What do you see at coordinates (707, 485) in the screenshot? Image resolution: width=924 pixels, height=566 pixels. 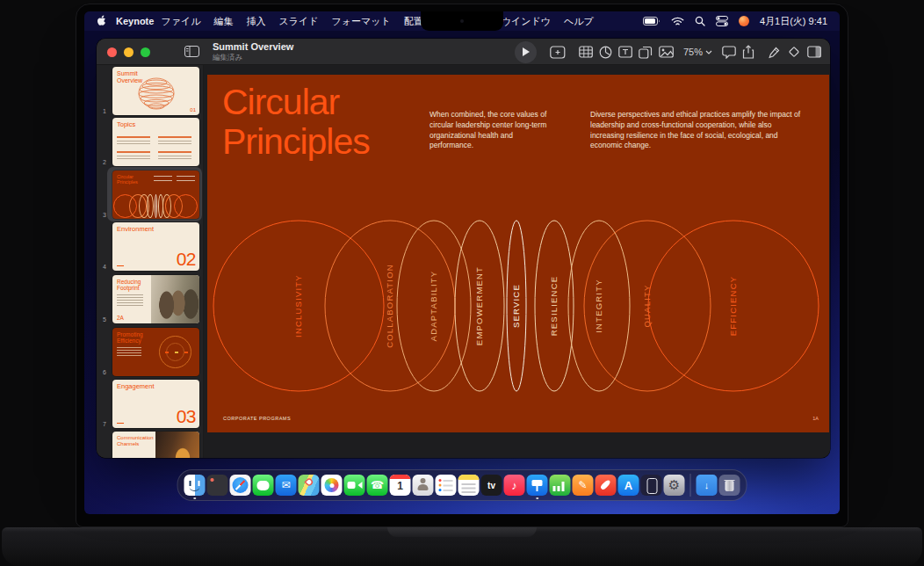 I see `downloads-dock-icon: ↓` at bounding box center [707, 485].